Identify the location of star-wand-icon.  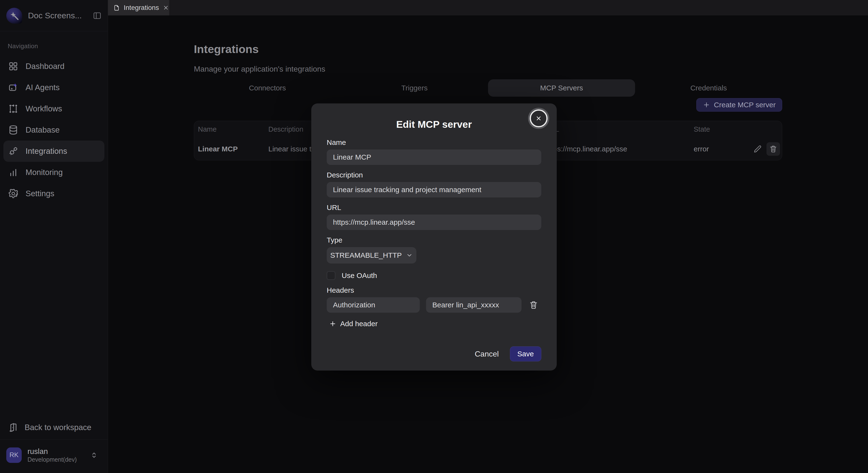
(14, 15).